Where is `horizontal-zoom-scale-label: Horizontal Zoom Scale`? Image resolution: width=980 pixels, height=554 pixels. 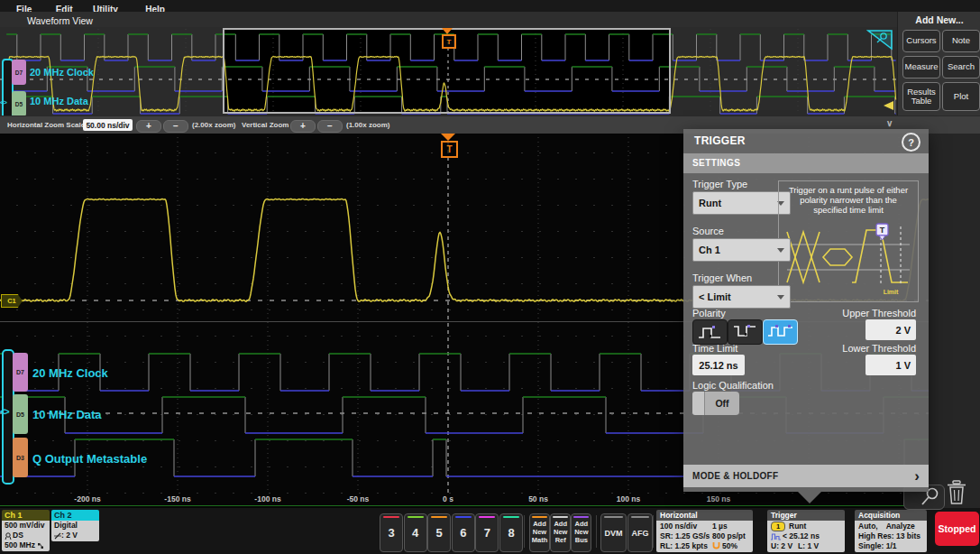 horizontal-zoom-scale-label: Horizontal Zoom Scale is located at coordinates (46, 125).